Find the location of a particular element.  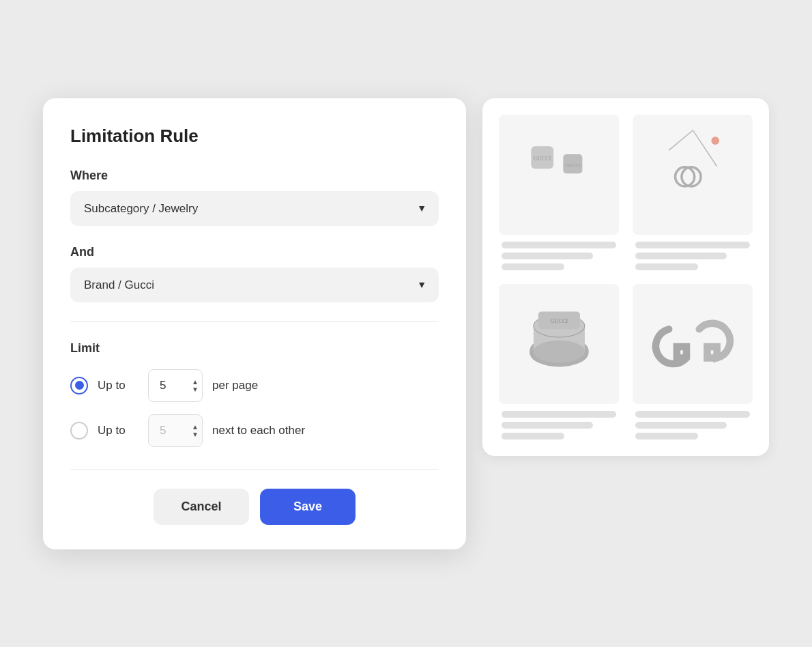

limit-option-2-spinner: ▲ ▼ is located at coordinates (175, 431).